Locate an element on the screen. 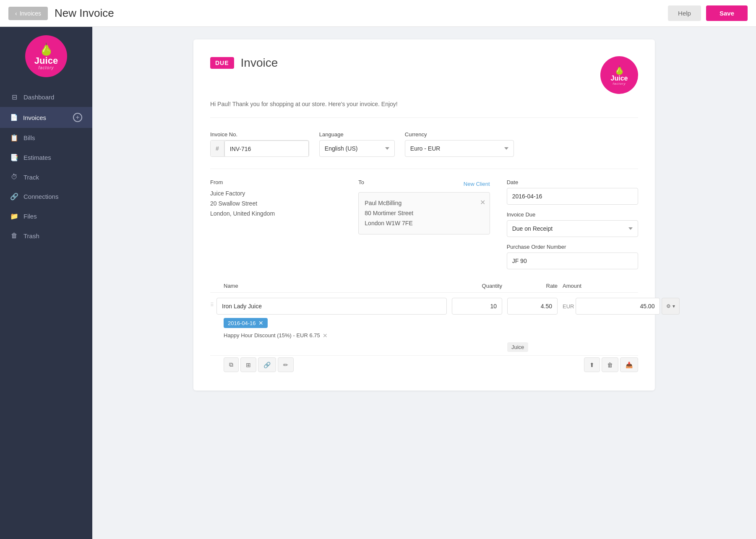  item-category-col: Juice is located at coordinates (532, 347).